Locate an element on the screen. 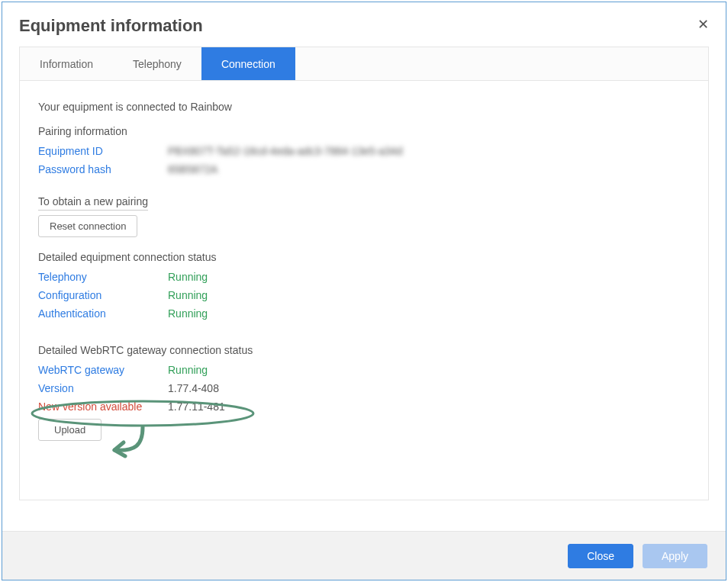 This screenshot has width=728, height=582. connection-status-line: Your equipment is connected to Rainbow is located at coordinates (364, 107).